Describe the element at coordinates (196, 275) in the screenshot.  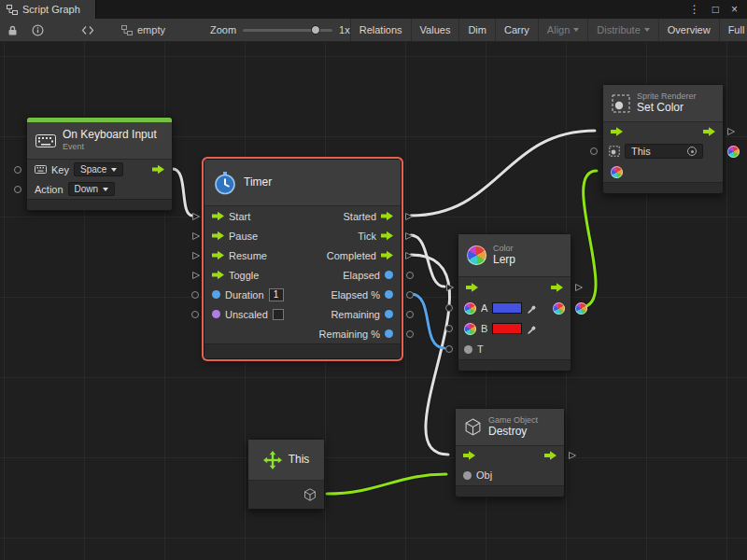
I see `toggle-flow-in-port` at that location.